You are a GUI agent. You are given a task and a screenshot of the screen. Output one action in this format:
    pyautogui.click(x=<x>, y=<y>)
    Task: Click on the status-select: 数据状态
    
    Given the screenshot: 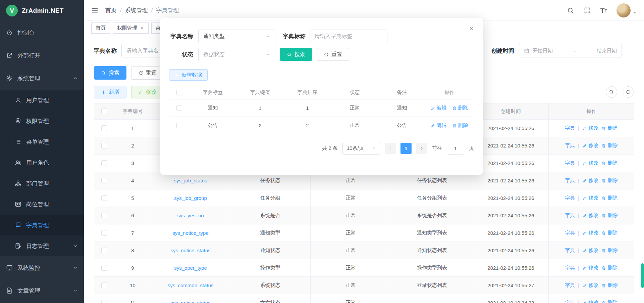 What is the action you would take?
    pyautogui.click(x=237, y=54)
    